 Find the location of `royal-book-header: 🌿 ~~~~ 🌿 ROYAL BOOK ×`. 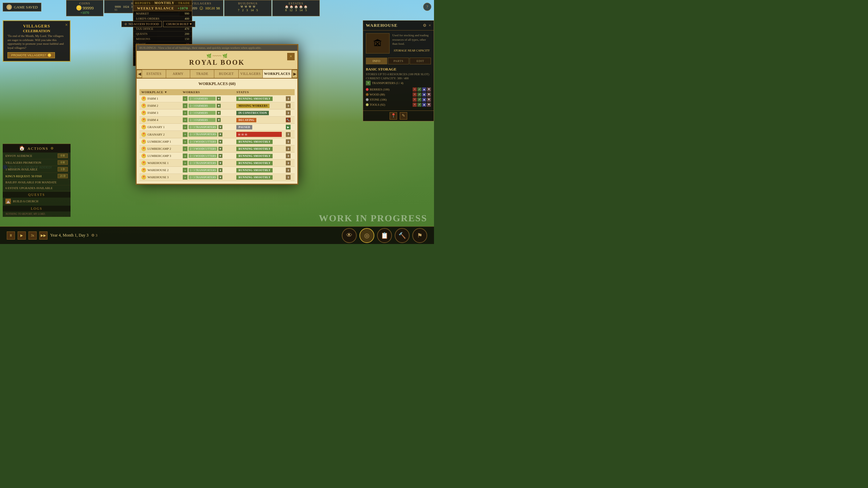

royal-book-header: 🌿 ~~~~ 🌿 ROYAL BOOK × is located at coordinates (217, 60).